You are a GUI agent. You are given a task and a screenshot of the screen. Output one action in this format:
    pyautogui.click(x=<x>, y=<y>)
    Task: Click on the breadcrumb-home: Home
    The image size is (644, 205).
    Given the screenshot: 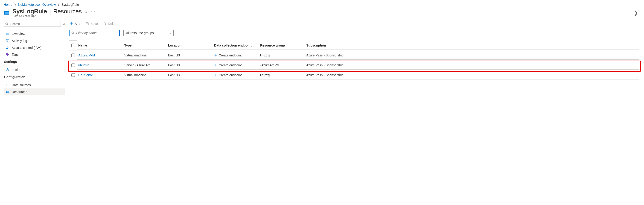 What is the action you would take?
    pyautogui.click(x=8, y=4)
    